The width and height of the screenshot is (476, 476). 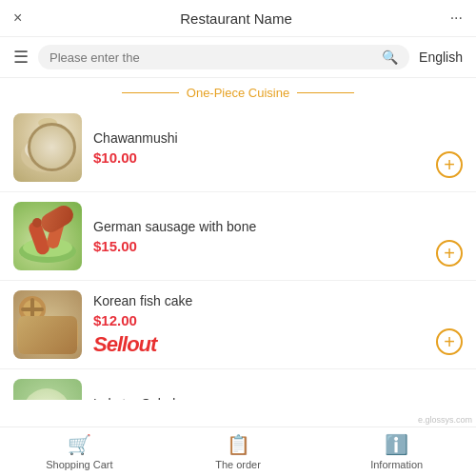 What do you see at coordinates (48, 325) in the screenshot?
I see `food-image-fishcake` at bounding box center [48, 325].